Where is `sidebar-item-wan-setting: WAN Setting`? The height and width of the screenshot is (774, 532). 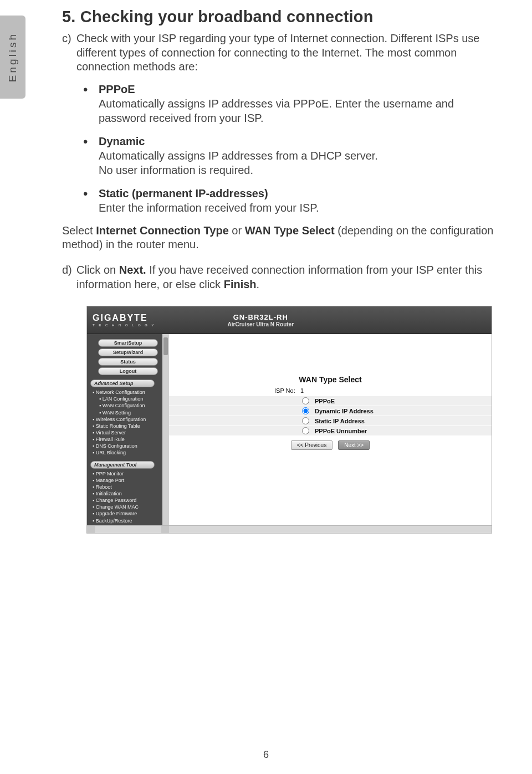
sidebar-item-wan-setting: WAN Setting is located at coordinates (128, 413).